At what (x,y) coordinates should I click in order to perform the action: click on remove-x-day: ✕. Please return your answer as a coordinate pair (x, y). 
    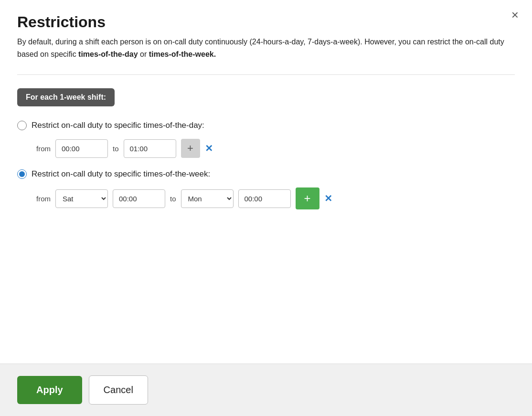
    Looking at the image, I should click on (209, 148).